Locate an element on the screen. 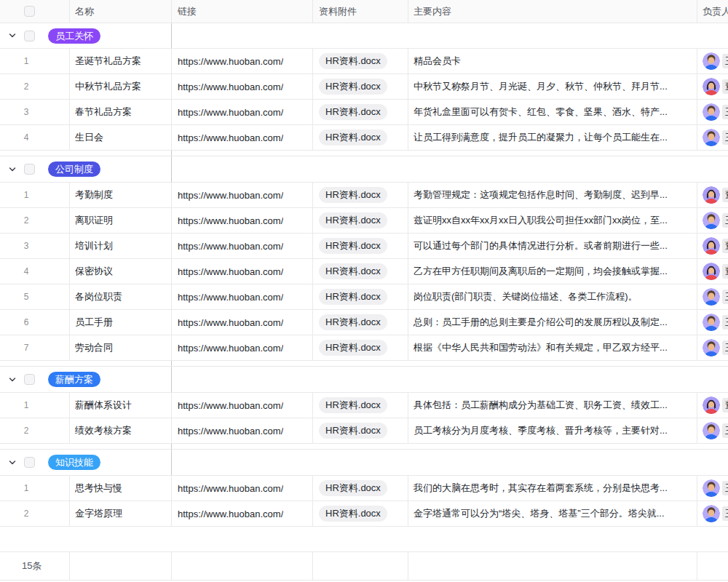 The width and height of the screenshot is (728, 582). record-name-cell: 员工手册 is located at coordinates (121, 322).